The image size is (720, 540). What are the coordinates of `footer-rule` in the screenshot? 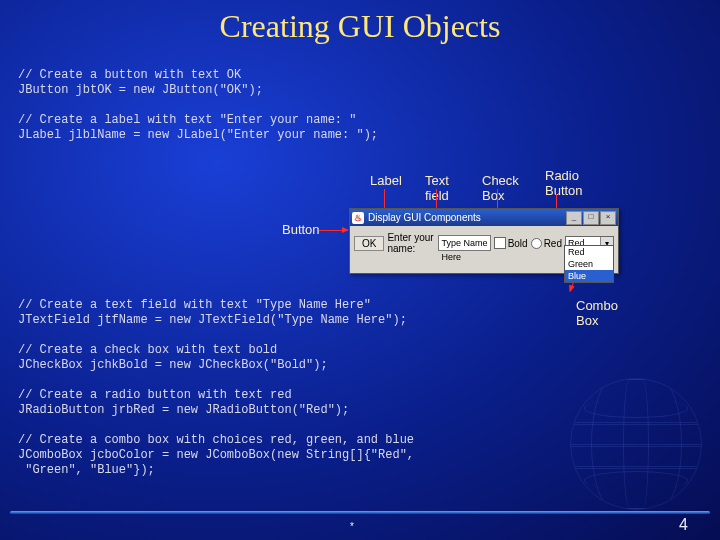 It's located at (360, 512).